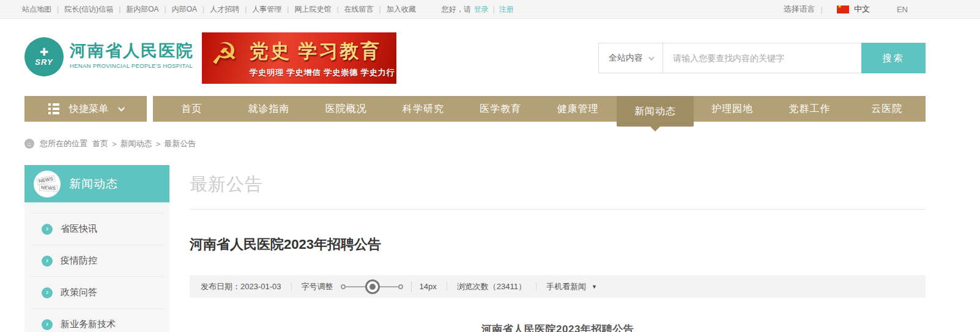 The height and width of the screenshot is (332, 980). What do you see at coordinates (577, 109) in the screenshot?
I see `nav-item-health-management: 健康管理` at bounding box center [577, 109].